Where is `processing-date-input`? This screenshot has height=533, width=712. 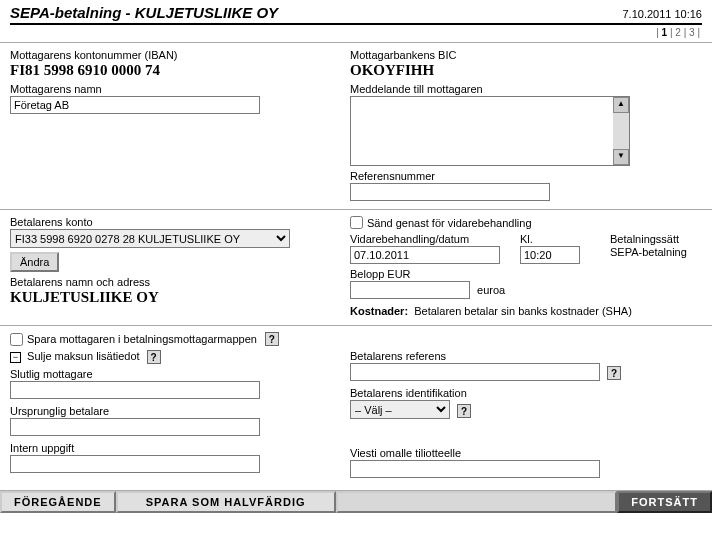 processing-date-input is located at coordinates (425, 255).